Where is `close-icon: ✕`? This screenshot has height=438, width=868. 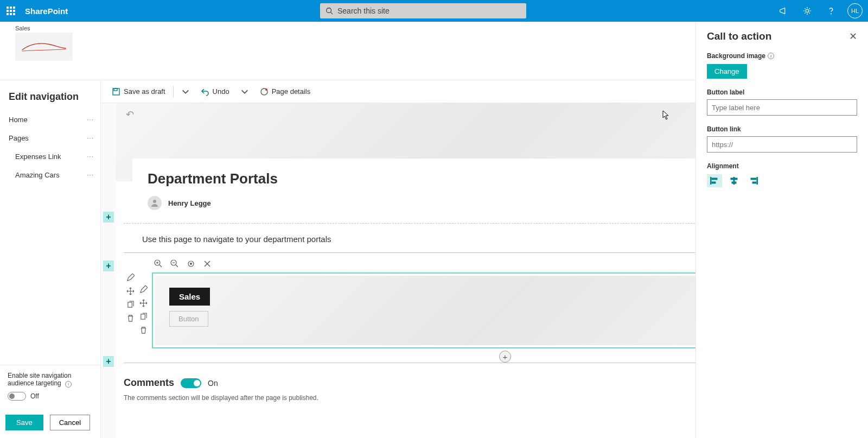 close-icon: ✕ is located at coordinates (853, 36).